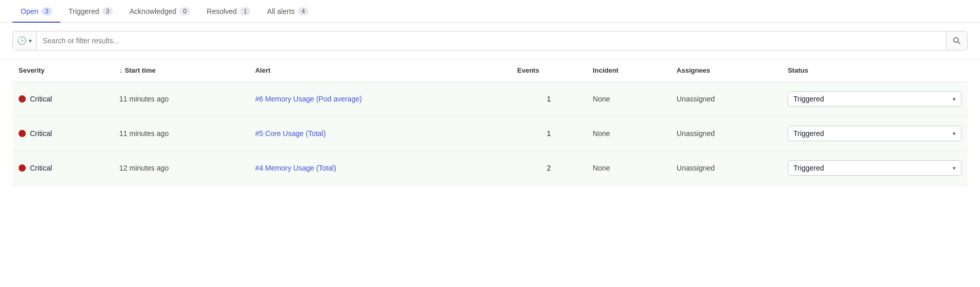 The image size is (980, 287). What do you see at coordinates (41, 168) in the screenshot?
I see `severity-label-2: Critical` at bounding box center [41, 168].